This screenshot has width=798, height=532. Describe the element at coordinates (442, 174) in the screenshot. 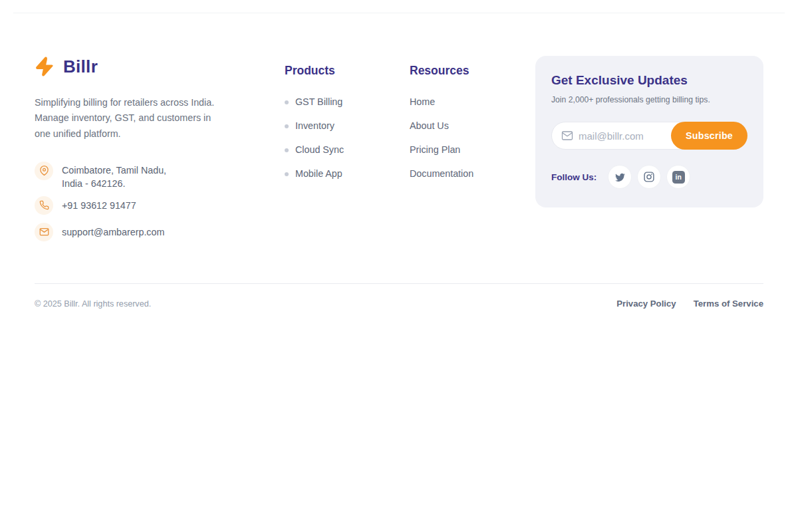

I see `link-label: Documentation` at that location.